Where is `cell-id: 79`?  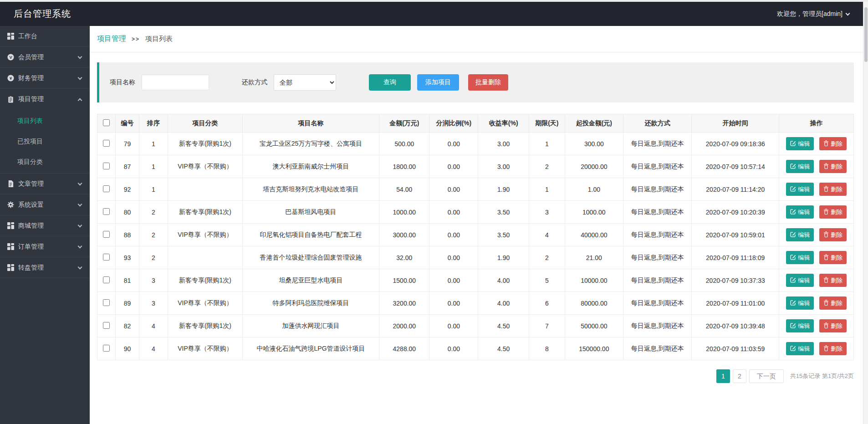 cell-id: 79 is located at coordinates (128, 144).